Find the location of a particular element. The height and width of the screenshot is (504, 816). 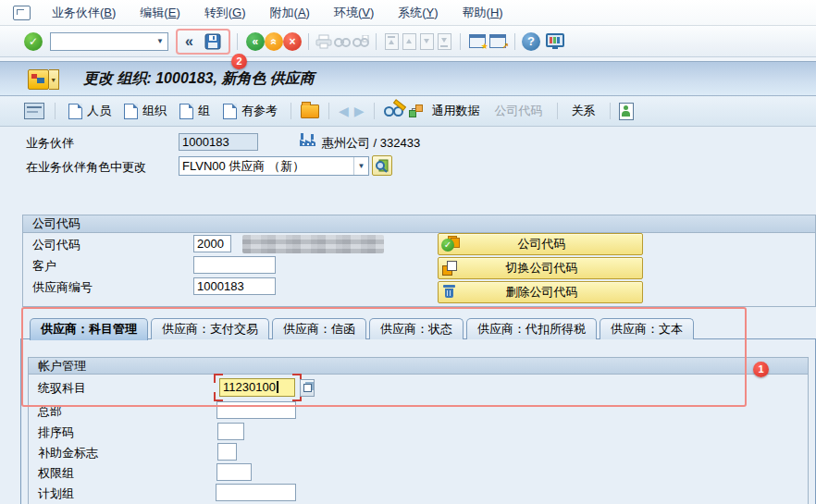

authorization-group-field is located at coordinates (234, 472).